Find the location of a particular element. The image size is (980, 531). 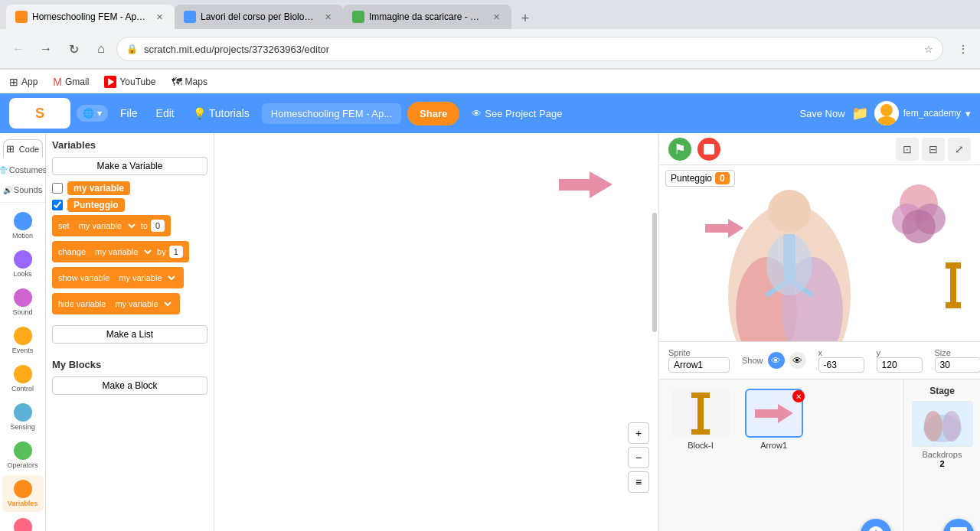

maps-icon: 🗺 is located at coordinates (177, 82).